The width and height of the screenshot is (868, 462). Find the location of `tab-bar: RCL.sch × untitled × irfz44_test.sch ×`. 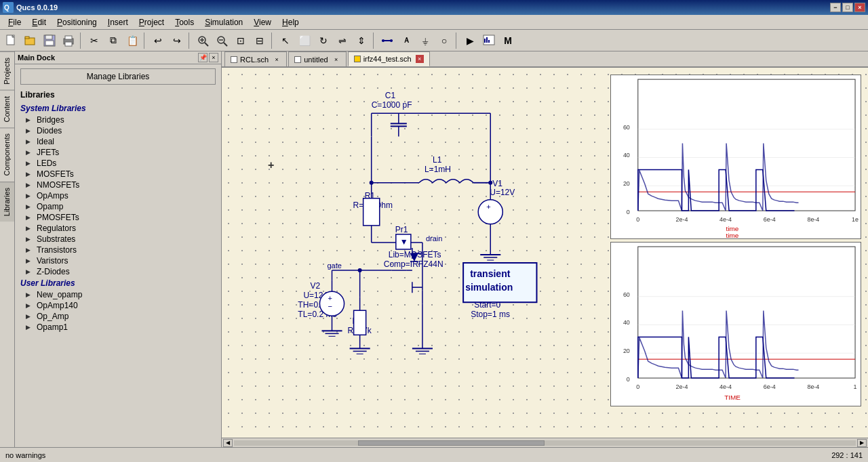

tab-bar: RCL.sch × untitled × irfz44_test.sch × is located at coordinates (545, 60).